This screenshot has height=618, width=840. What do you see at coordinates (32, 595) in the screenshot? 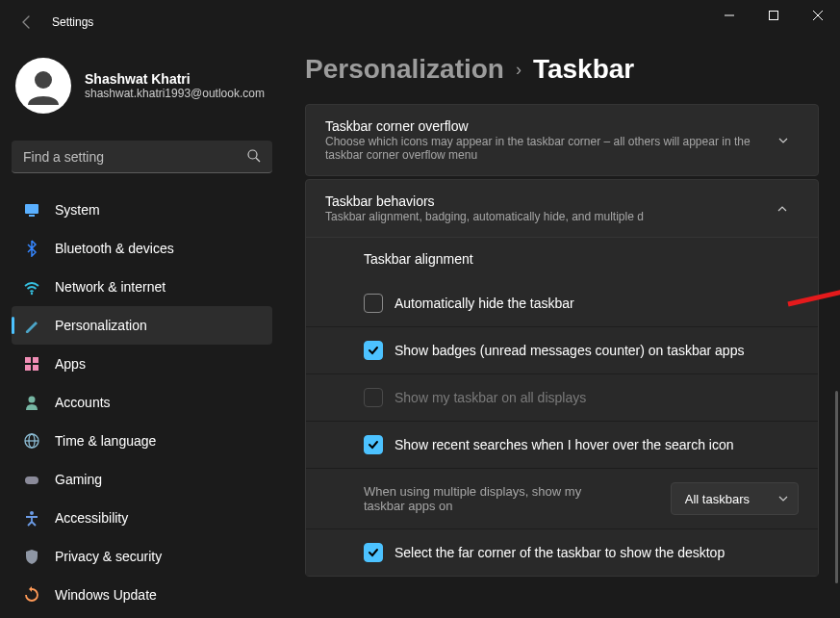
I see `update-icon` at bounding box center [32, 595].